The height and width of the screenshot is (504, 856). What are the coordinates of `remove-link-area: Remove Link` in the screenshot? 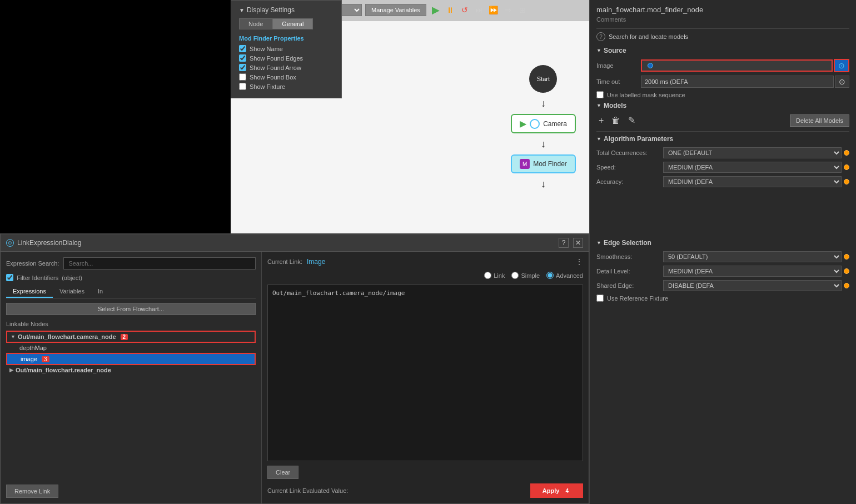 It's located at (131, 488).